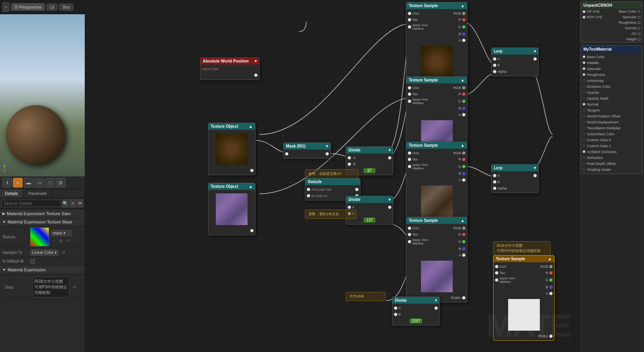 The width and height of the screenshot is (644, 352). Describe the element at coordinates (396, 314) in the screenshot. I see `div3-b-in` at that location.